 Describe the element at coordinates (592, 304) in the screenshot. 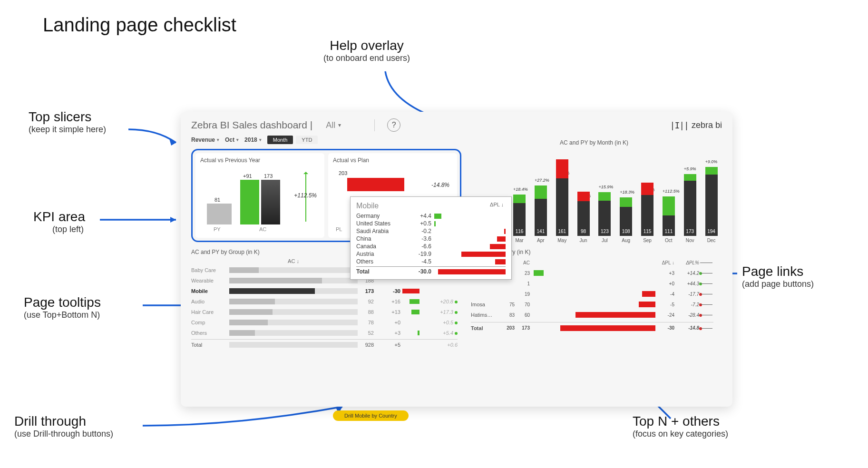

I see `table-row: Imosa7570-5-7.2` at that location.